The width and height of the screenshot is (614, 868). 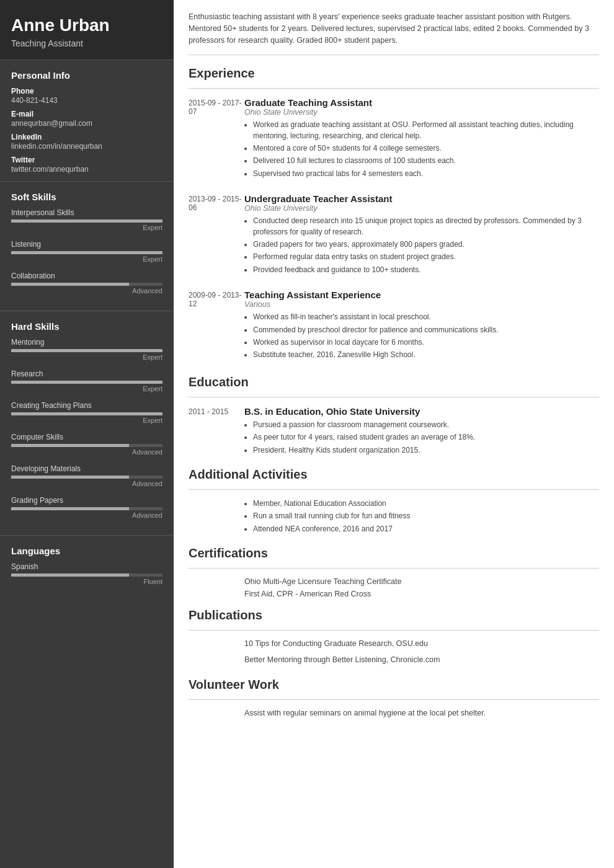 I want to click on bullet: Commended by preschool director for pati…, so click(x=426, y=330).